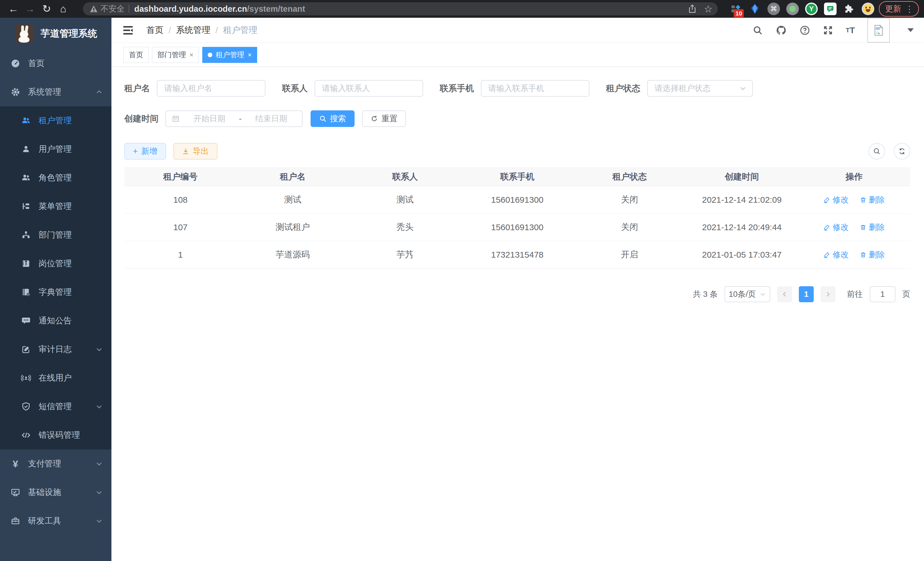 The width and height of the screenshot is (924, 561). I want to click on fullscreen-icon, so click(828, 30).